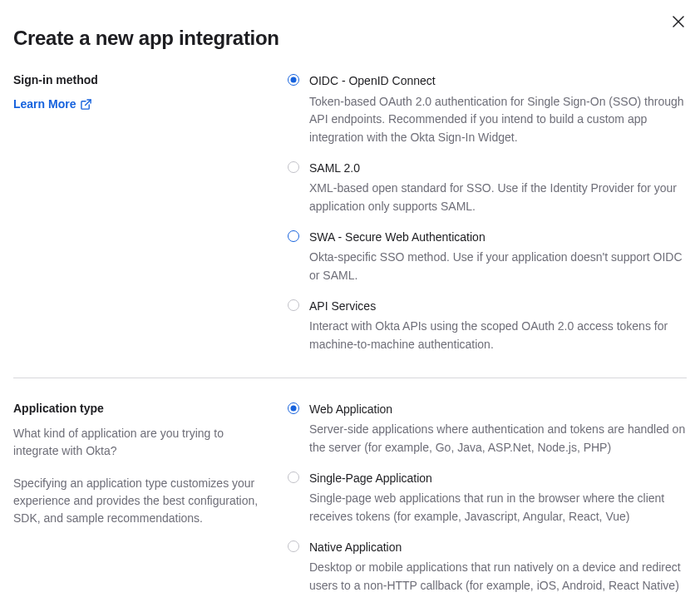  I want to click on option-oidc-desc: Token-based OAuth 2.0 authentication for…, so click(498, 120).